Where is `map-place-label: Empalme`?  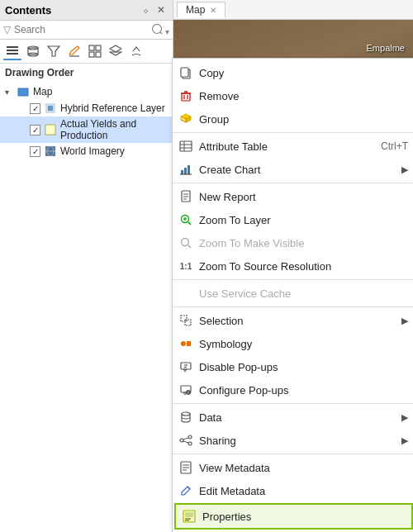 map-place-label: Empalme is located at coordinates (386, 48).